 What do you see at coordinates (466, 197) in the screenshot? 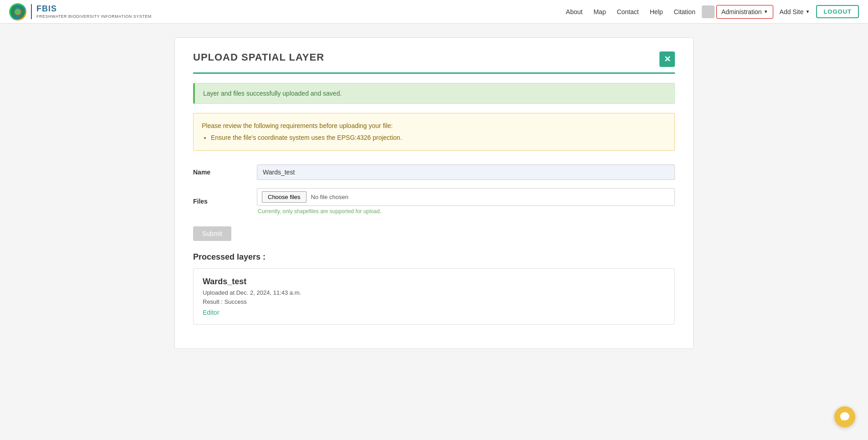
I see `file-input-row: Choose files No file chosen` at bounding box center [466, 197].